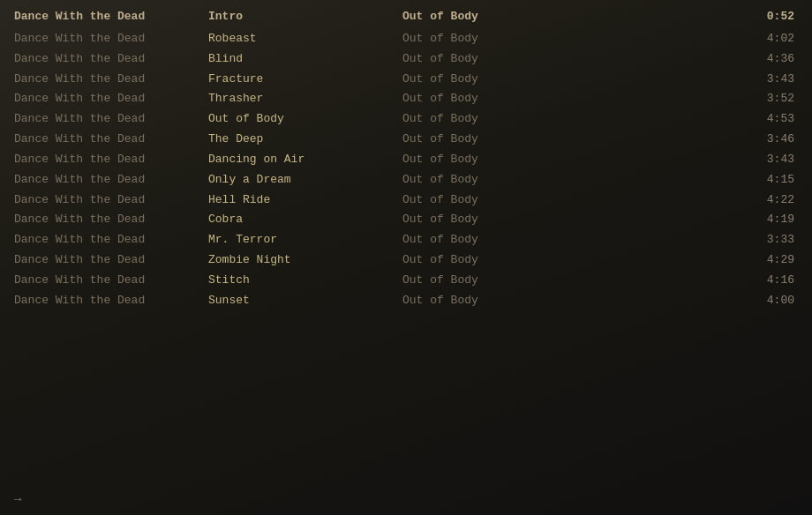  Describe the element at coordinates (406, 139) in the screenshot. I see `table-row: Dance With the DeadThe DeepOut of Body3:…` at that location.